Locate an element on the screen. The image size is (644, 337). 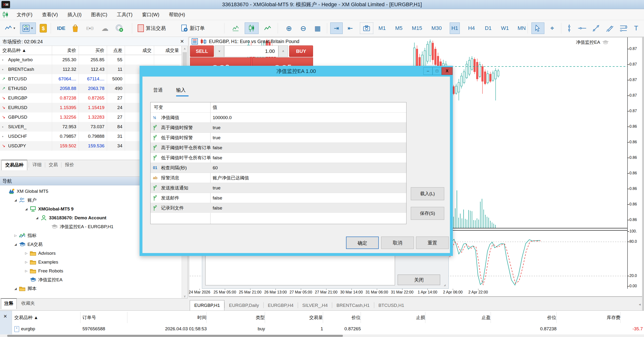
alert-text-area is located at coordinates (300, 270).